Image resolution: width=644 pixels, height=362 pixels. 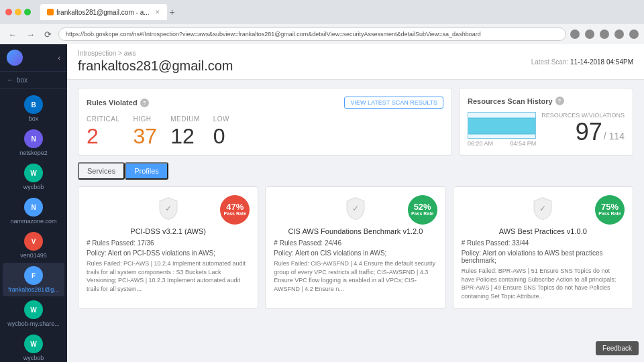 I want to click on violation-high: HIGH37, so click(x=146, y=131).